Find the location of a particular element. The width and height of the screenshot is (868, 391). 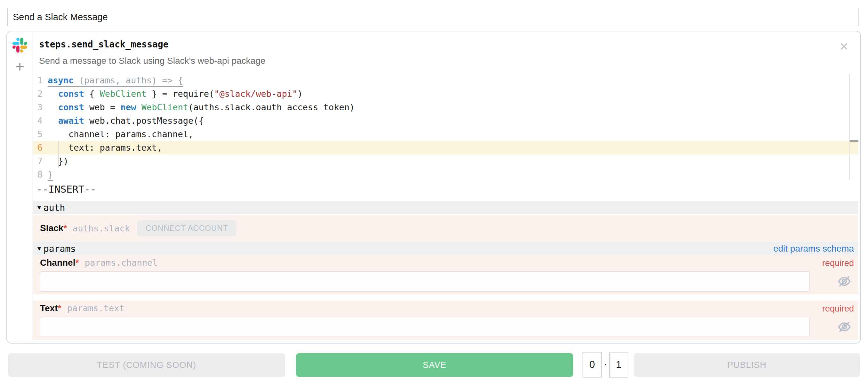

vim-mode-indicator: --INSERT-- is located at coordinates (66, 189).